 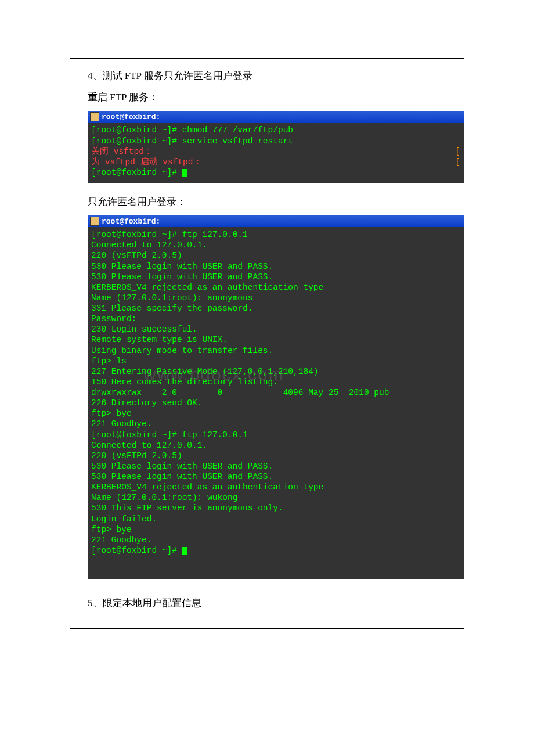 I want to click on t2-line-7: Name (127.0.0.1:root): anonymous, so click(x=172, y=298).